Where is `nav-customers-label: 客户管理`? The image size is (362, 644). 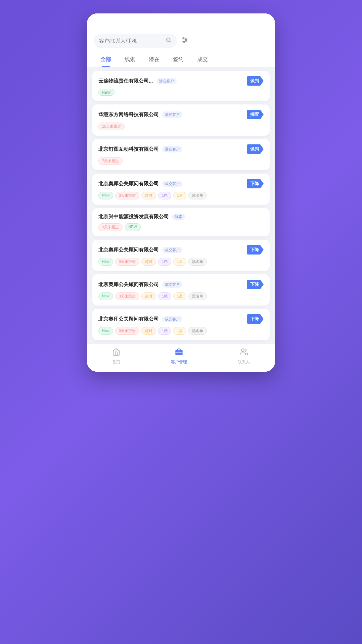 nav-customers-label: 客户管理 is located at coordinates (179, 362).